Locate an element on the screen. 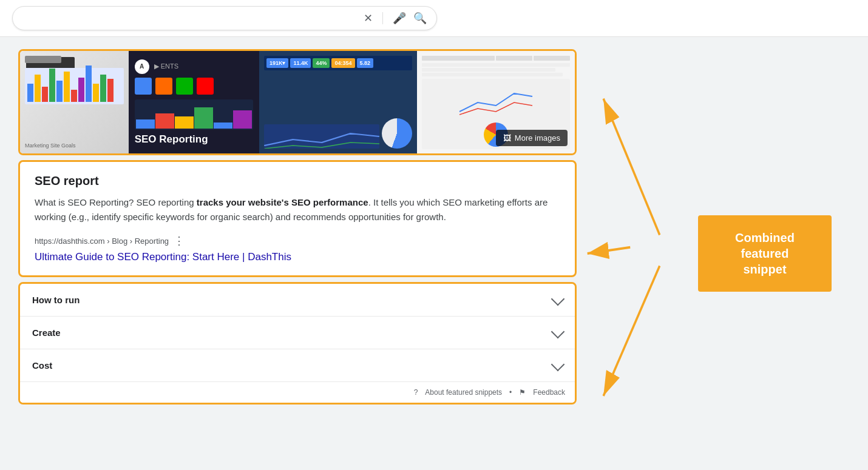 This screenshot has width=868, height=470. search-input: seo reporting is located at coordinates (193, 18).